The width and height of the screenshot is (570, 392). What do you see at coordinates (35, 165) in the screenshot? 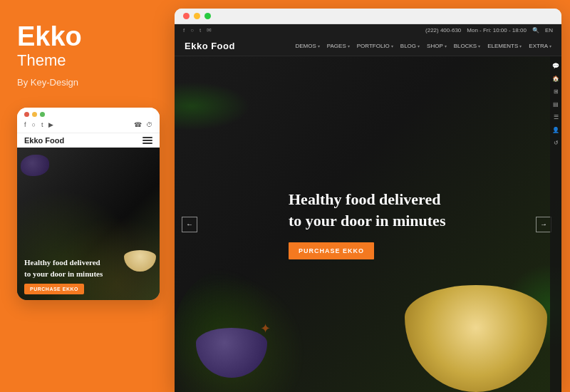
I see `mobile-blueberry-bowl` at bounding box center [35, 165].